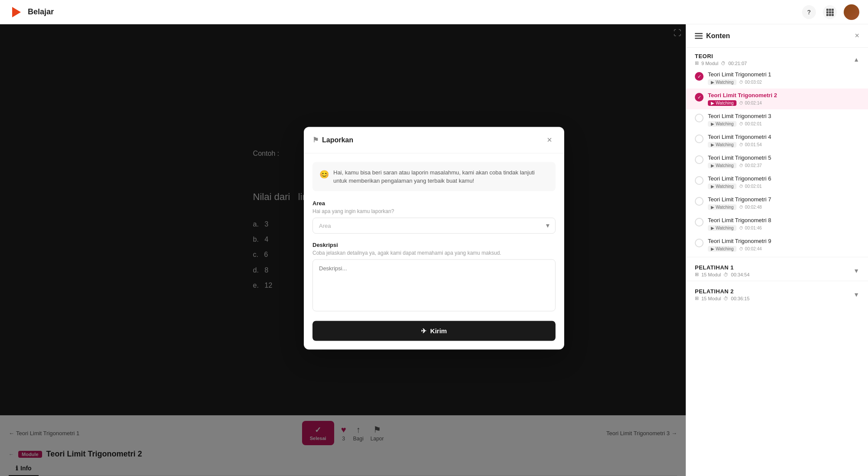  Describe the element at coordinates (549, 140) in the screenshot. I see `modal-close-button: ×` at that location.